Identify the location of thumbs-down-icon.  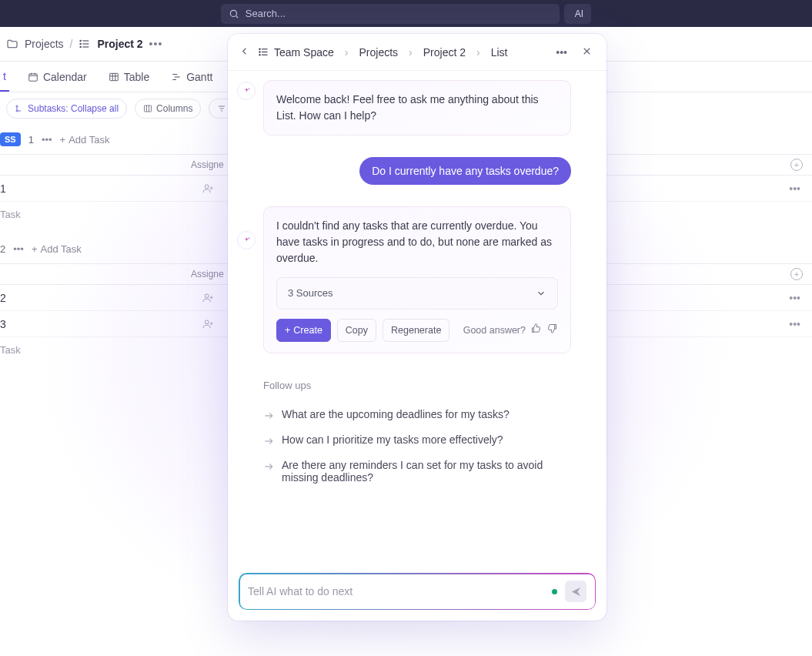
(553, 328).